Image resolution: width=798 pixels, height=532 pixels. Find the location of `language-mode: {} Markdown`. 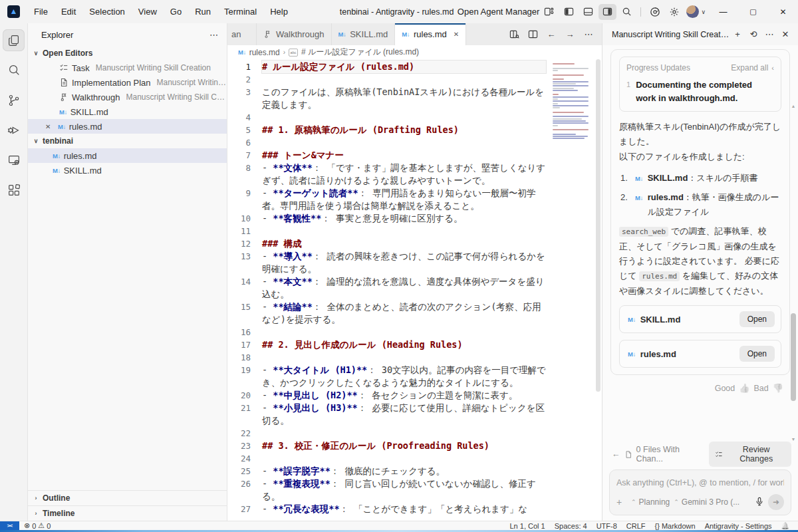

language-mode: {} Markdown is located at coordinates (676, 526).